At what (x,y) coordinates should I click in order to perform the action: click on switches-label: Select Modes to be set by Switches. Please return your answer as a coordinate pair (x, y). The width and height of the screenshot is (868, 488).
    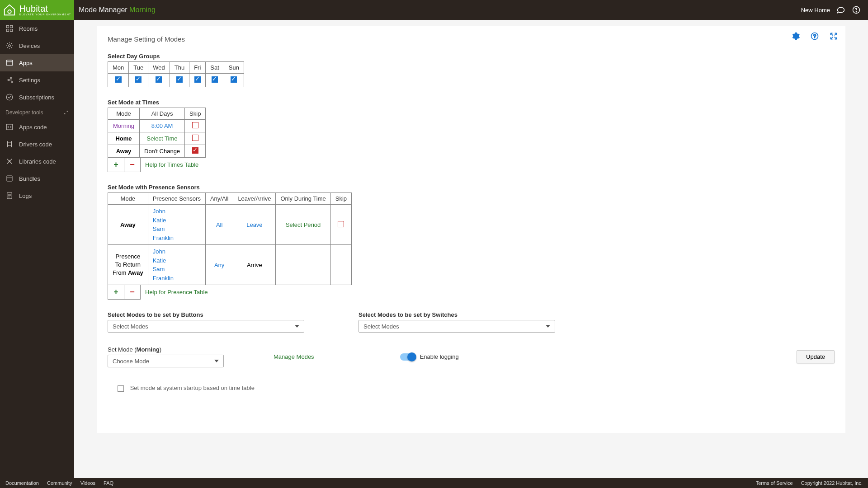
    Looking at the image, I should click on (457, 314).